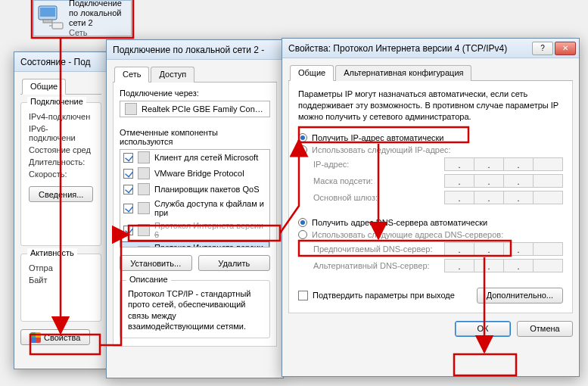 The width and height of the screenshot is (588, 386). What do you see at coordinates (303, 150) in the screenshot?
I see `radio-ip-manual` at bounding box center [303, 150].